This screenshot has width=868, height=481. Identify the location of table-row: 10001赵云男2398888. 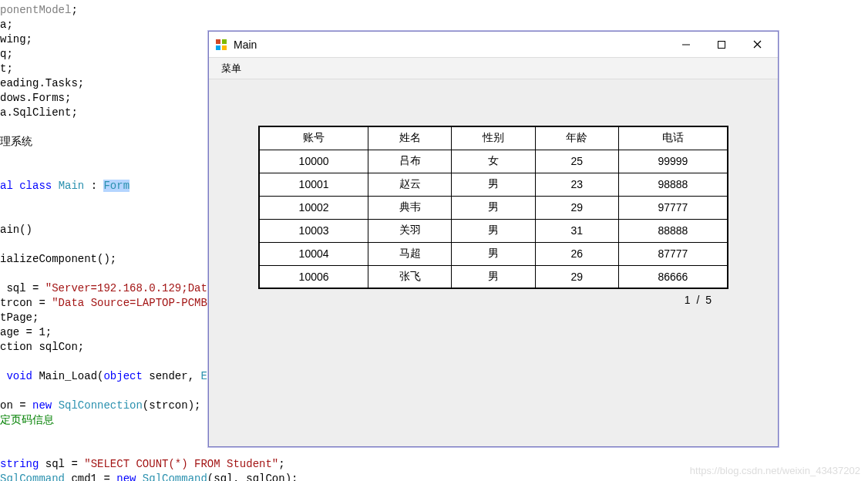
(493, 184).